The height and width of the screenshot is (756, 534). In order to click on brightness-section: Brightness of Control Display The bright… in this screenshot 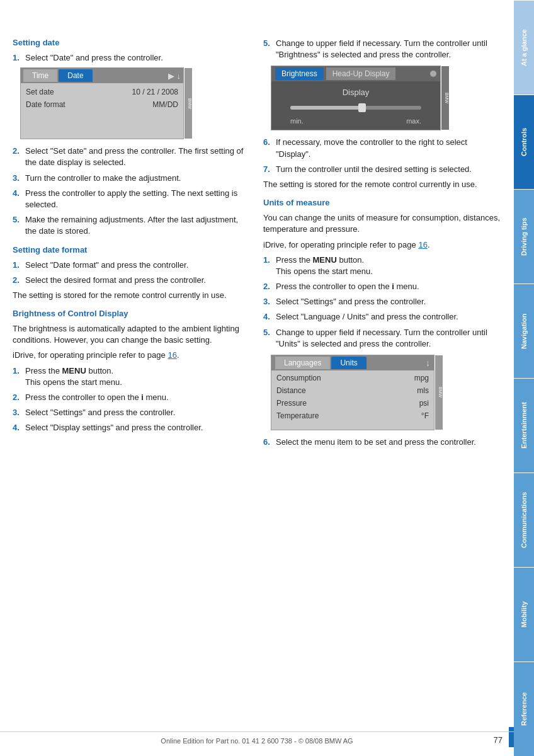, I will do `click(132, 372)`.